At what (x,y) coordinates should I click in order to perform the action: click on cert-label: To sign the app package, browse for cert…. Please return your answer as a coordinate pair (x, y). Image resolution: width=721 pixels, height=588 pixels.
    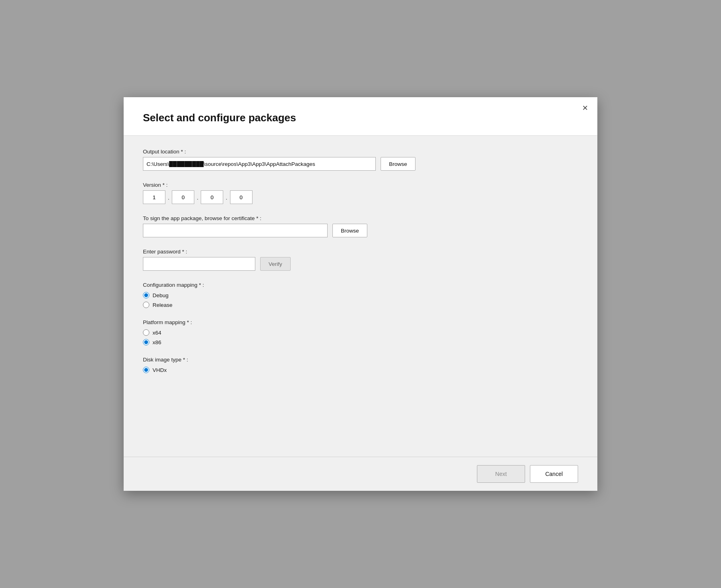
    Looking at the image, I should click on (360, 218).